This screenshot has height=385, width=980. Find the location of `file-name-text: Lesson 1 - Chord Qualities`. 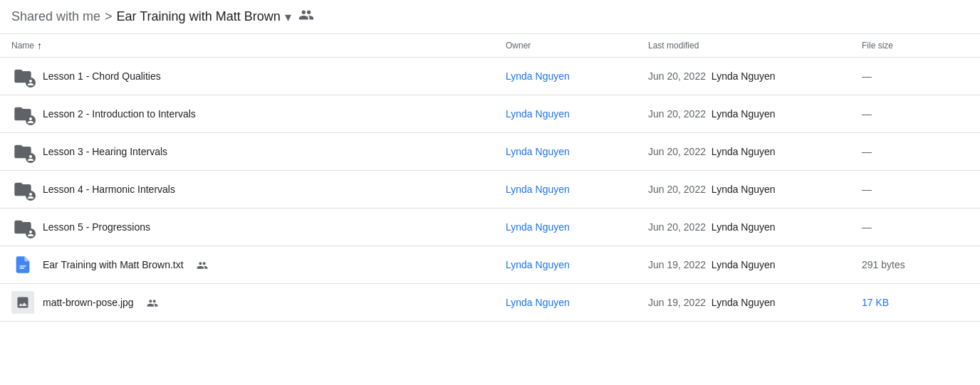

file-name-text: Lesson 1 - Chord Qualities is located at coordinates (102, 76).